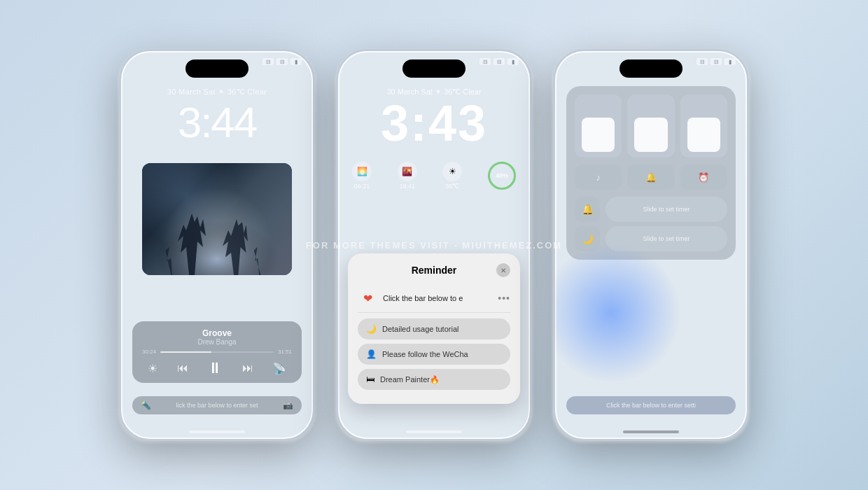 Image resolution: width=868 pixels, height=490 pixels. What do you see at coordinates (434, 354) in the screenshot?
I see `reminder-row-2: 👤 Please follow the WeCha` at bounding box center [434, 354].